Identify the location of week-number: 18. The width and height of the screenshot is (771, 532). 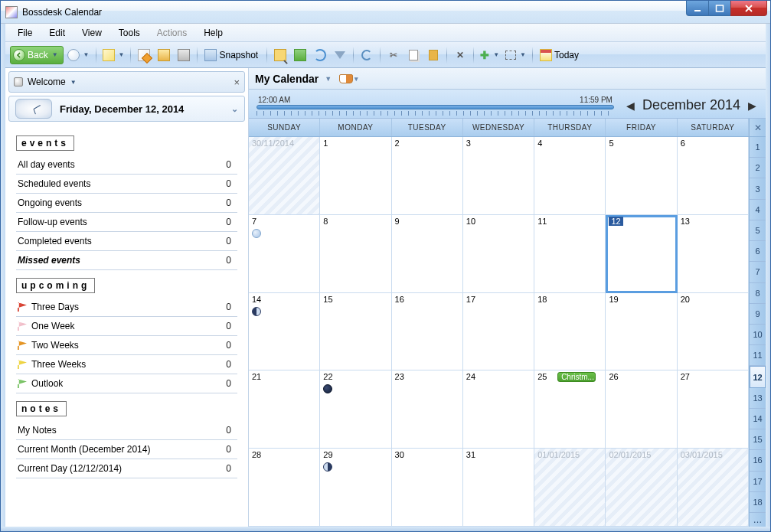
(758, 502).